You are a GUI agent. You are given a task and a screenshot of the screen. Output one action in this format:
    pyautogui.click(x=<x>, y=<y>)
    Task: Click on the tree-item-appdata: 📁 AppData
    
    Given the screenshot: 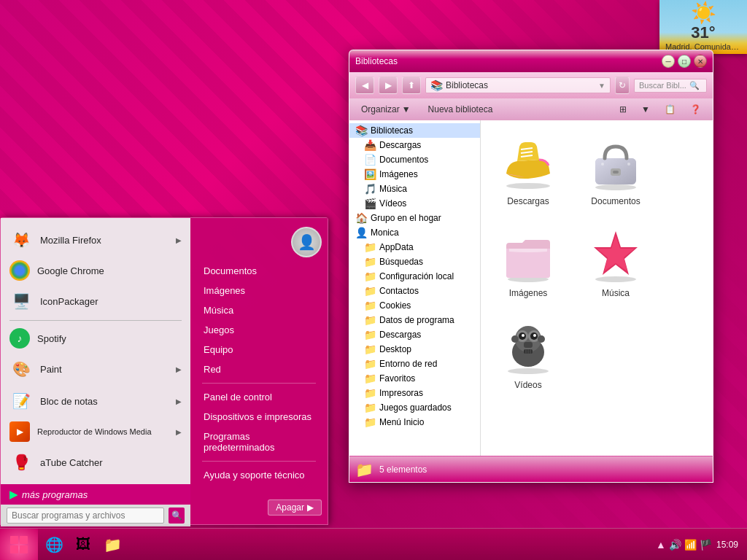 What is the action you would take?
    pyautogui.click(x=414, y=247)
    